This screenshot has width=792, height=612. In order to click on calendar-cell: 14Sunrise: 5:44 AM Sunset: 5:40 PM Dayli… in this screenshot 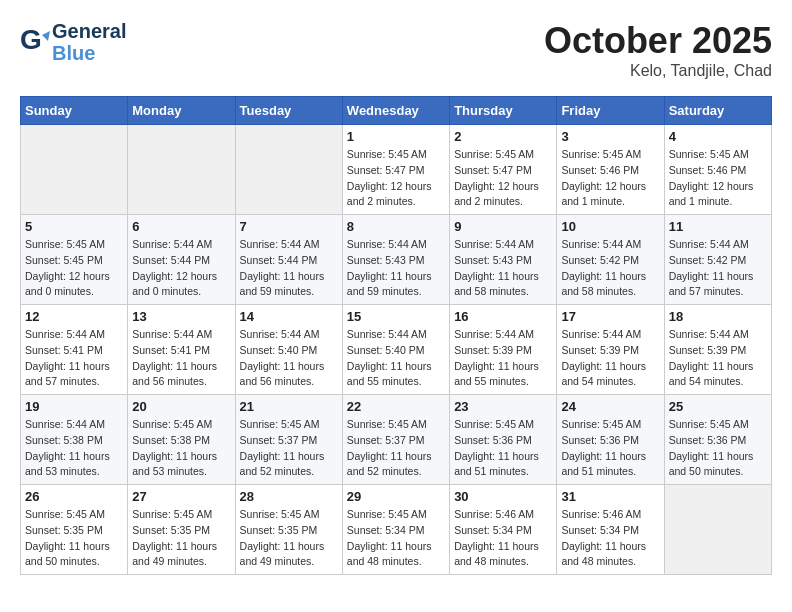, I will do `click(288, 350)`.